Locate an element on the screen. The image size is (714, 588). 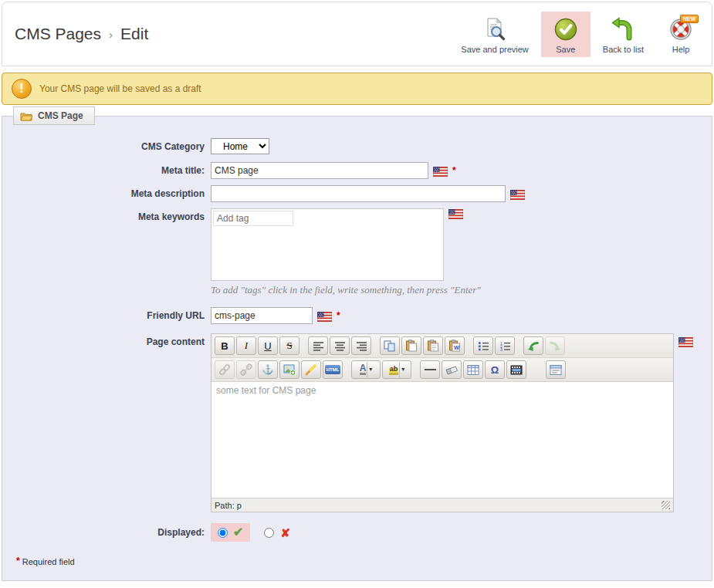
eraser-icon is located at coordinates (452, 370).